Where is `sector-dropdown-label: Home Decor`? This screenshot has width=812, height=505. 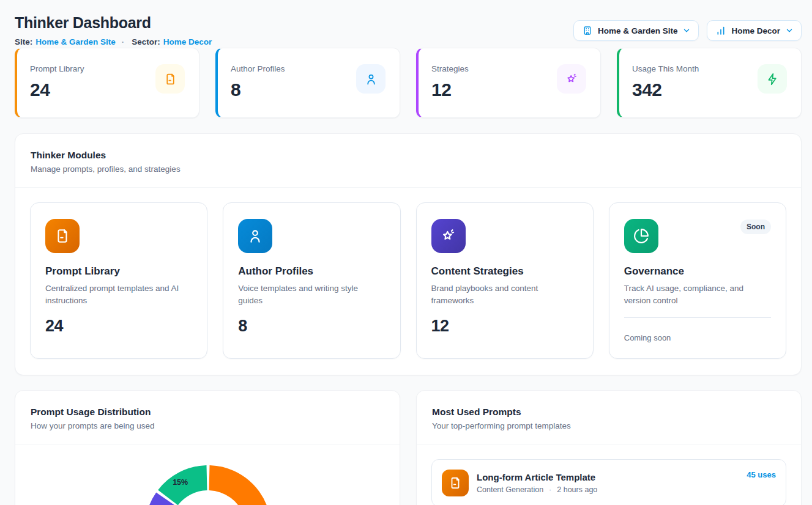
sector-dropdown-label: Home Decor is located at coordinates (756, 31).